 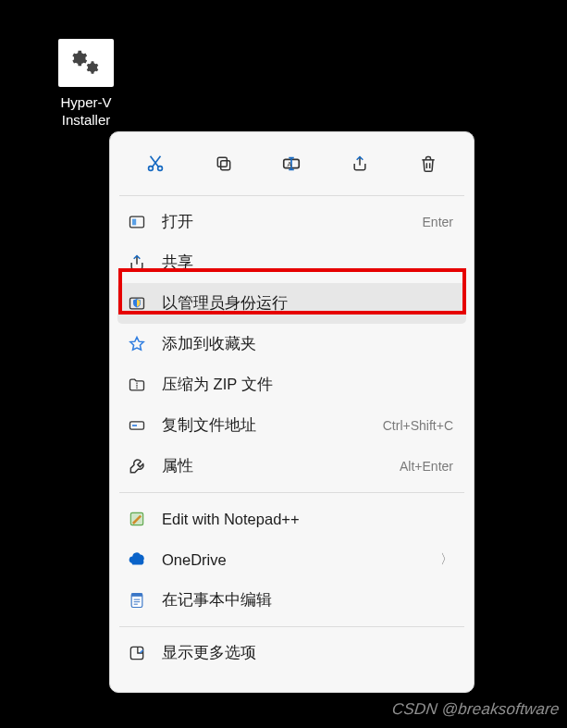 I want to click on menu-item-run-as-admin: 以管理员身份运行, so click(x=292, y=303).